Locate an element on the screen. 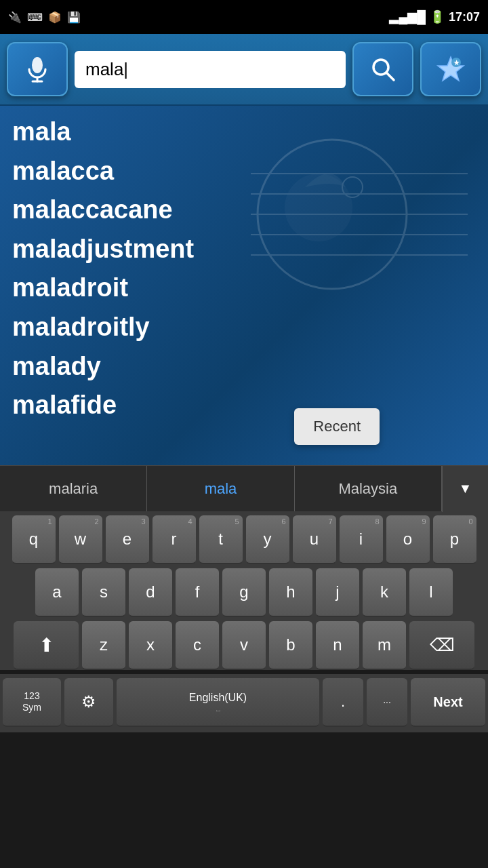  keyboard-row-2: a s d f g h j k l is located at coordinates (244, 593).